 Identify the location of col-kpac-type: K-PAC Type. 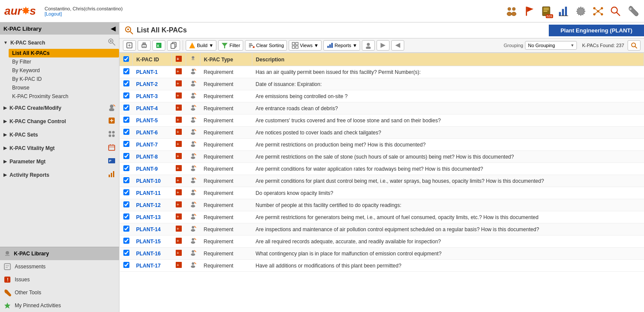
(226, 60).